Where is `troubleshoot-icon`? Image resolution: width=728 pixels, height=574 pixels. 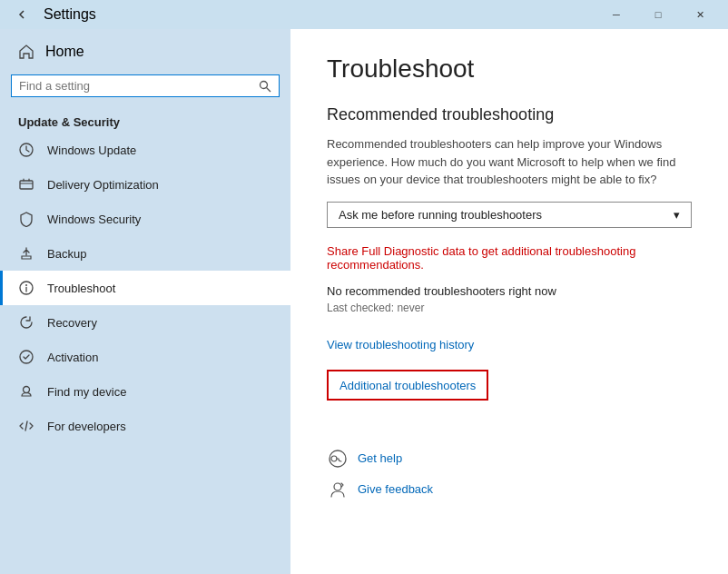 troubleshoot-icon is located at coordinates (26, 288).